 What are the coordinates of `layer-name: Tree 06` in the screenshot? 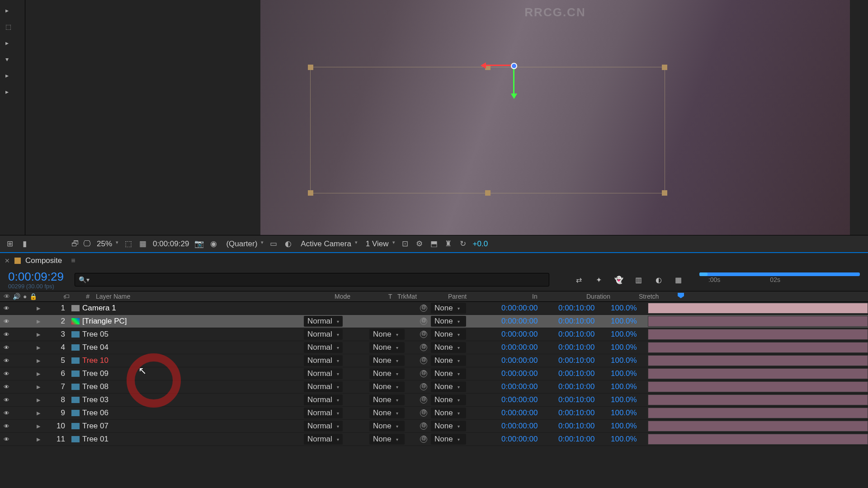 It's located at (193, 413).